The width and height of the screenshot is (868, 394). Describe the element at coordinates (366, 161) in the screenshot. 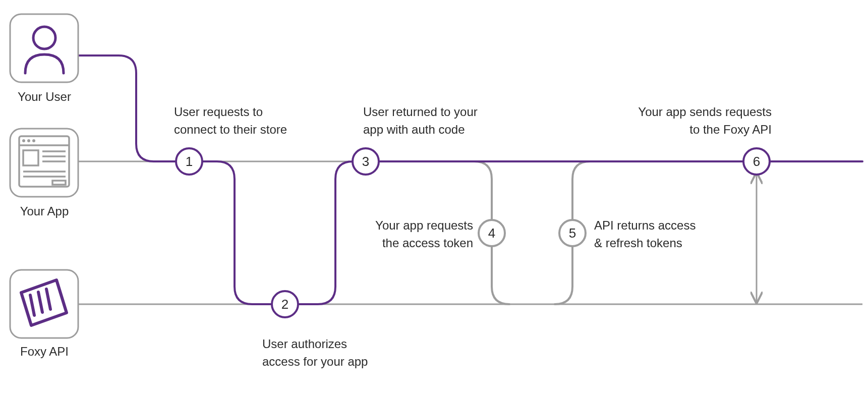

I see `step-3-node: 3` at that location.